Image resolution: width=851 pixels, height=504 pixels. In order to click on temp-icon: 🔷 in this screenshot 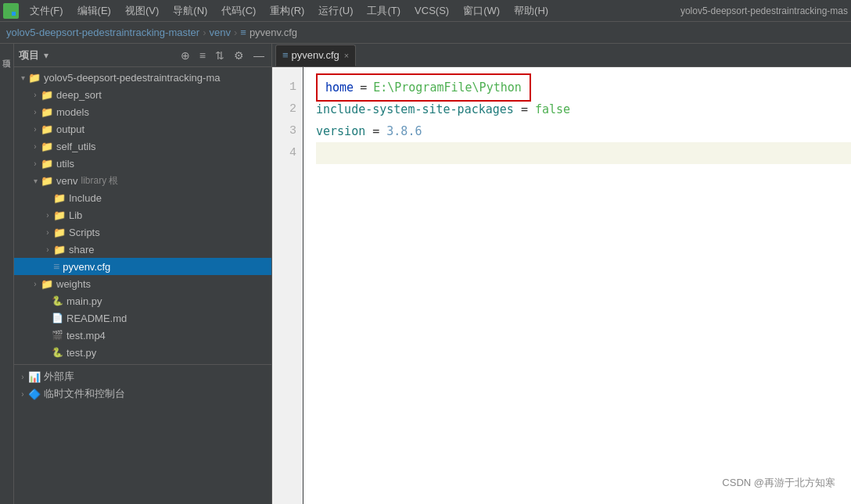, I will do `click(34, 394)`.